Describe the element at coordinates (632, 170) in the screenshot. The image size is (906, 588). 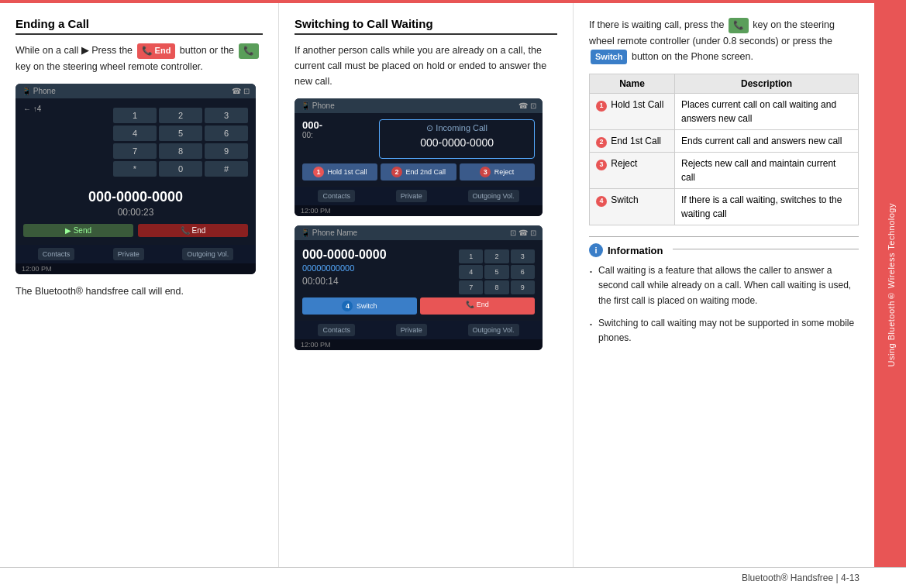
I see `table-cell-name-3: 3 Reject` at that location.